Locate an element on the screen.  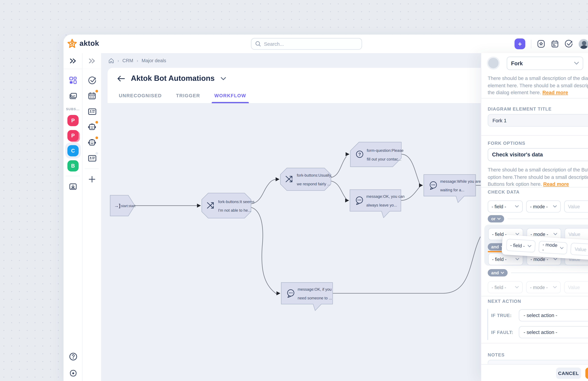
logo-text: aktok is located at coordinates (89, 43).